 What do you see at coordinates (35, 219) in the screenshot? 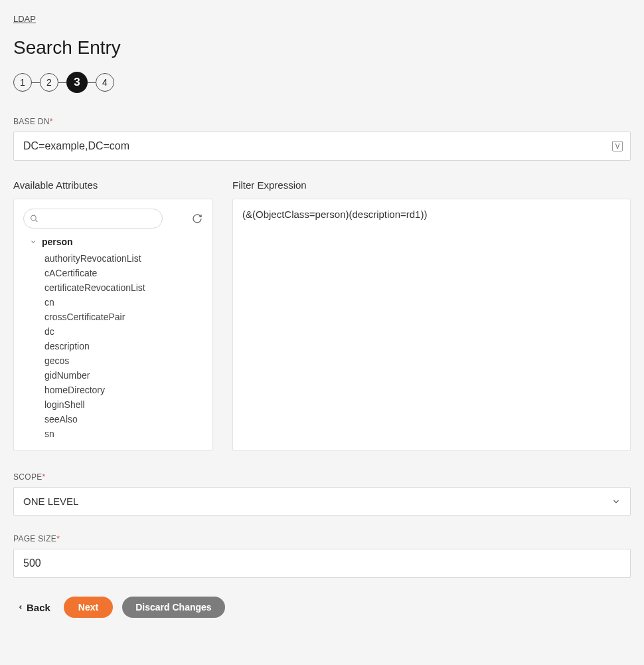
I see `search-icon` at bounding box center [35, 219].